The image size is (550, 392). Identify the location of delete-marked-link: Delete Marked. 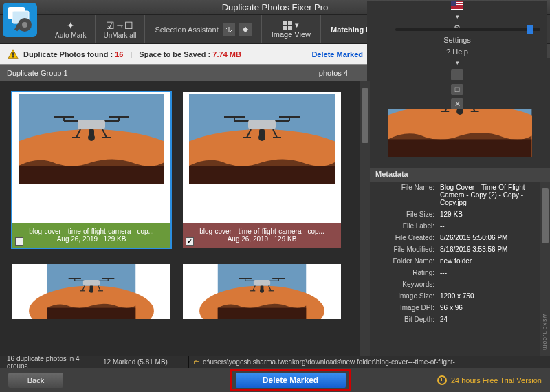
(337, 54).